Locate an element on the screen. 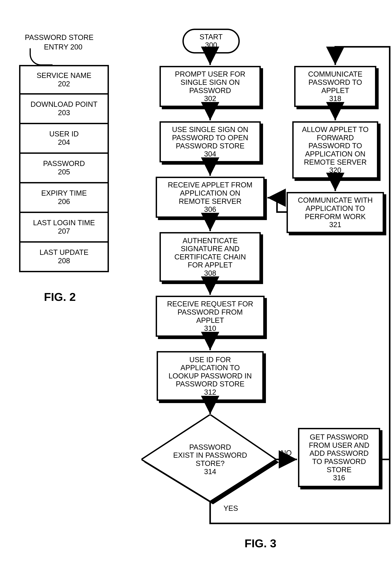 This screenshot has width=392, height=562. row-ref: 208 is located at coordinates (64, 261).